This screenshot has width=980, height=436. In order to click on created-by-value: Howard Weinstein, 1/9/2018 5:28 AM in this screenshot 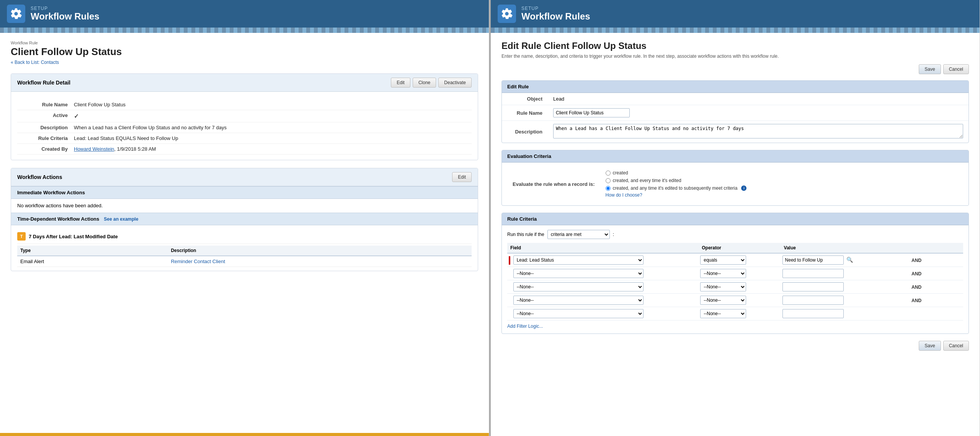, I will do `click(271, 149)`.